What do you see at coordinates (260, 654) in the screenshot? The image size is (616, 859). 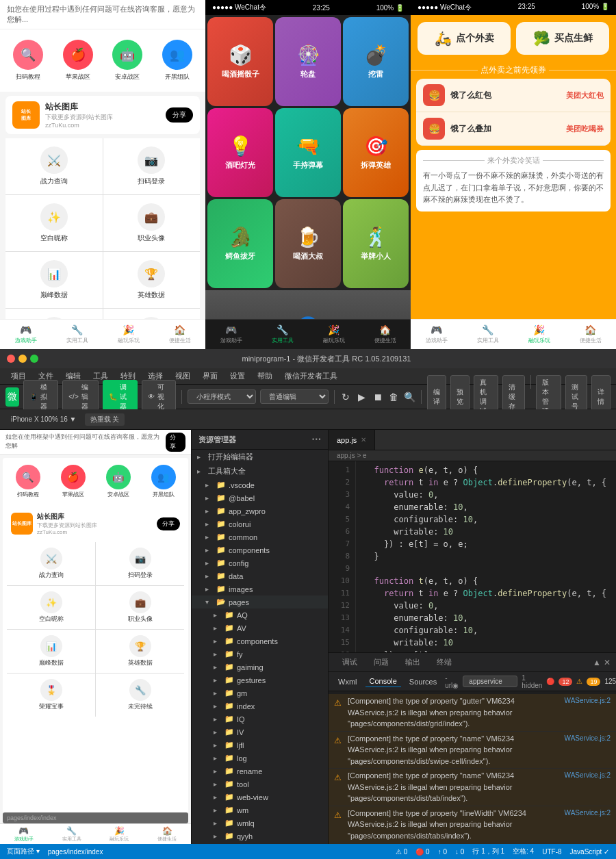 I see `tree-item: ▸ 📁 fy` at bounding box center [260, 654].